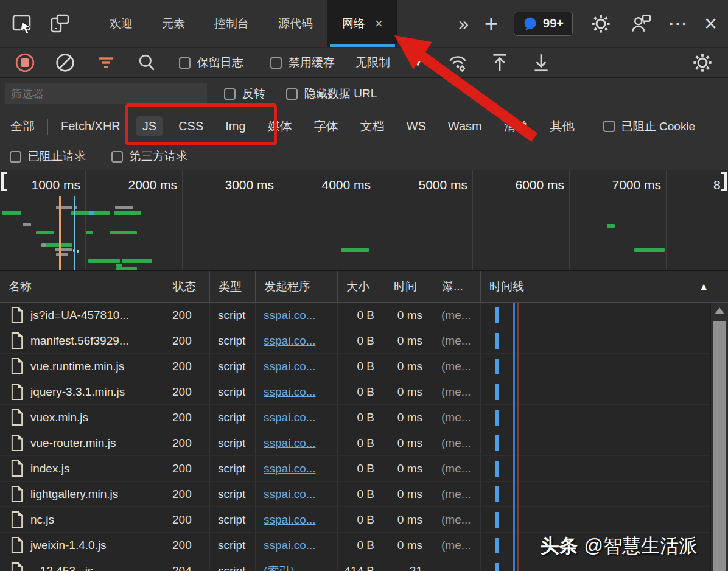  I want to click on column-header-大小: 大小, so click(362, 286).